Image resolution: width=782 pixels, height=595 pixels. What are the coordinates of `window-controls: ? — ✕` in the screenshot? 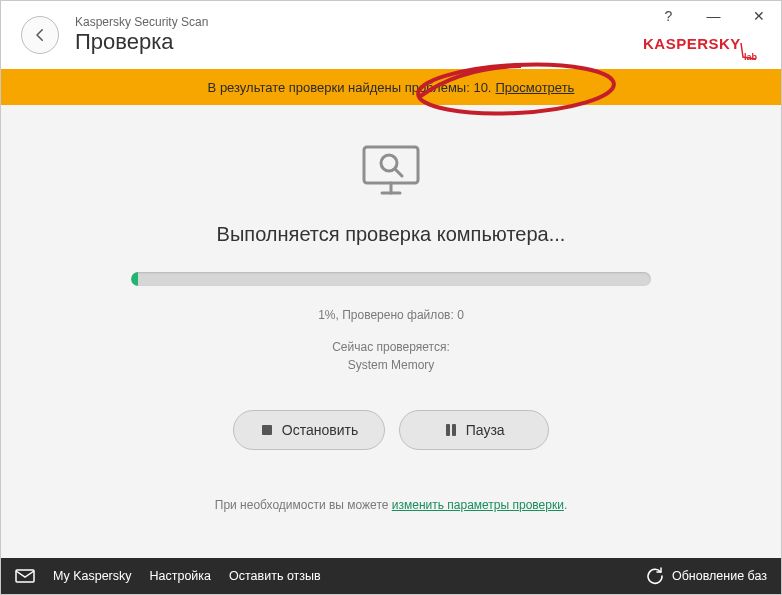 It's located at (714, 16).